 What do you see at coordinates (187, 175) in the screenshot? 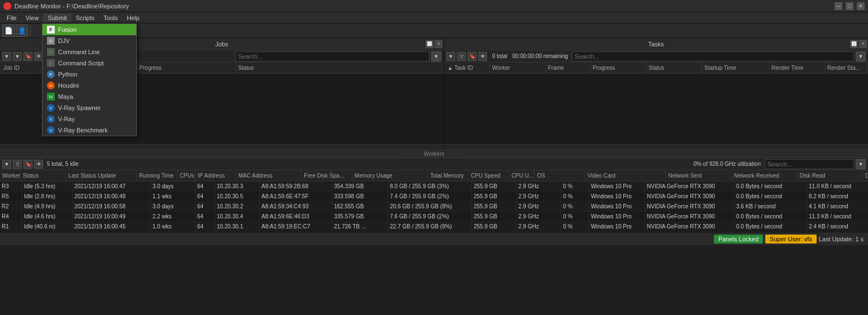
I see `workers-col-cpus: CPUs` at bounding box center [187, 175].